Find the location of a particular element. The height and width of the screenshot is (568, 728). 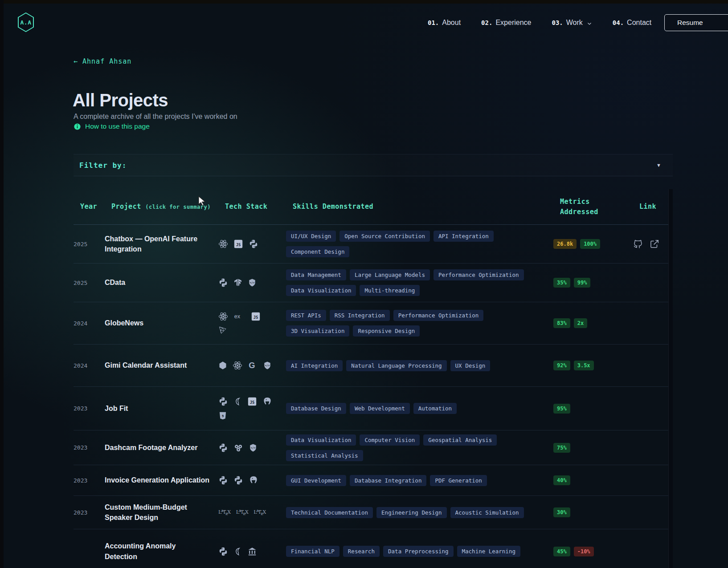

nav-item-label: Contact is located at coordinates (639, 23).